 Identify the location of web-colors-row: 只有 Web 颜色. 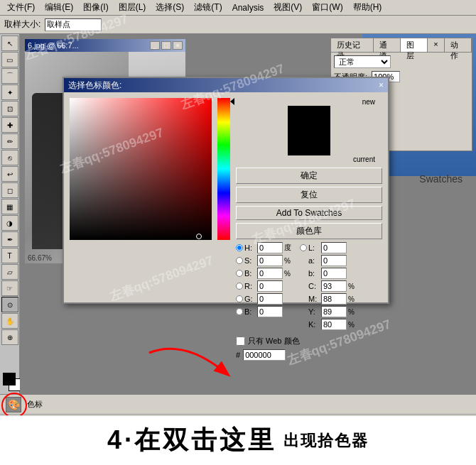
(309, 341).